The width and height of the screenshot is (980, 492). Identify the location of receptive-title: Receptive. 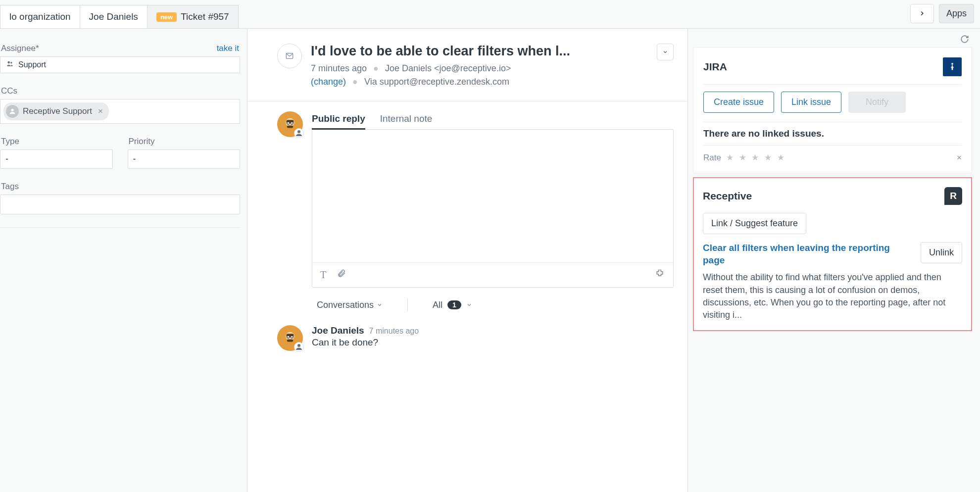
(728, 196).